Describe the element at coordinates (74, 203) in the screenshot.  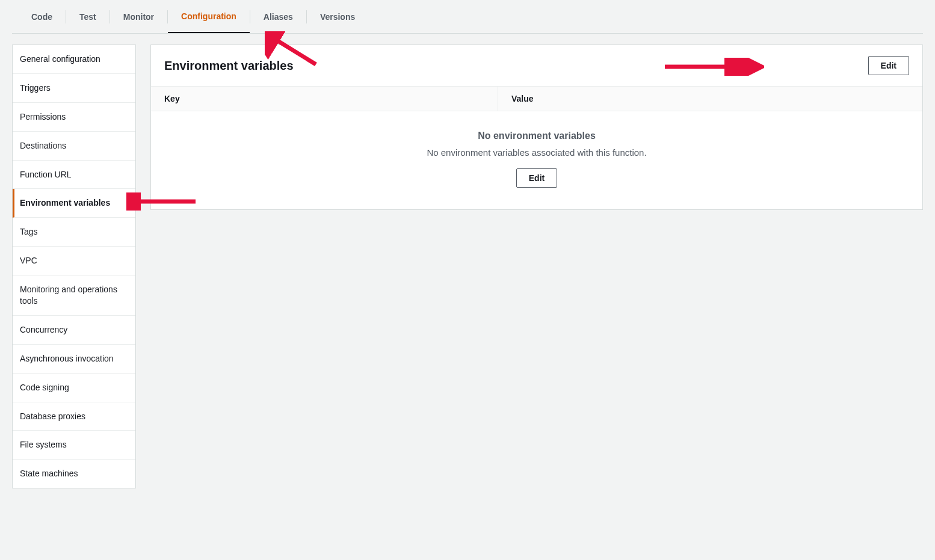
I see `sidebar-item-environment-variables: Environment variables` at that location.